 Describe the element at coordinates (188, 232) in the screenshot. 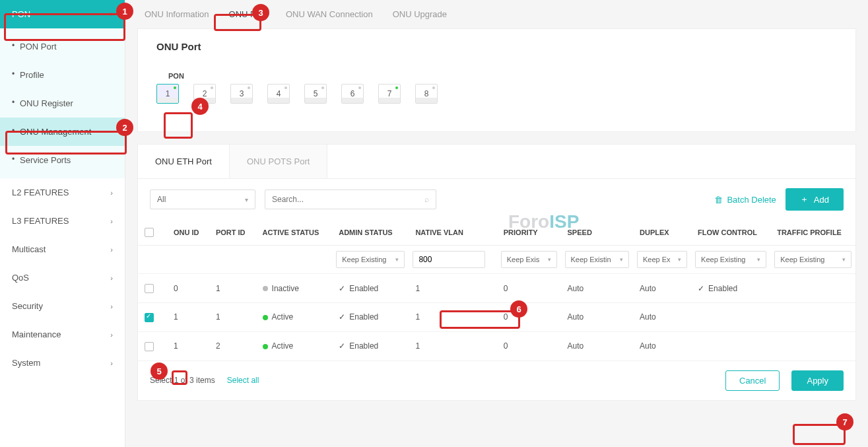

I see `col-onu-id: ONU ID` at that location.